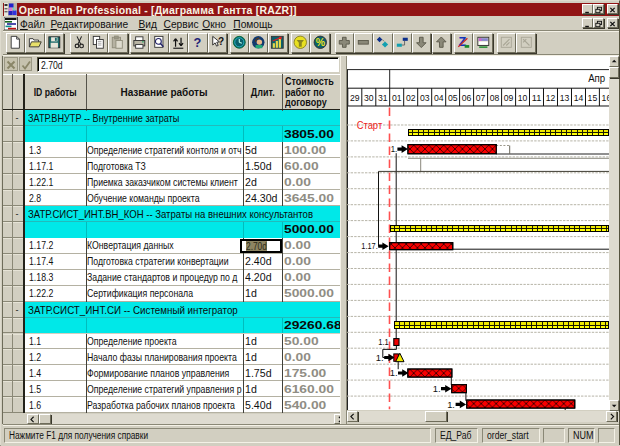 The height and width of the screenshot is (446, 620). Describe the element at coordinates (383, 98) in the screenshot. I see `svg-text: 31` at that location.